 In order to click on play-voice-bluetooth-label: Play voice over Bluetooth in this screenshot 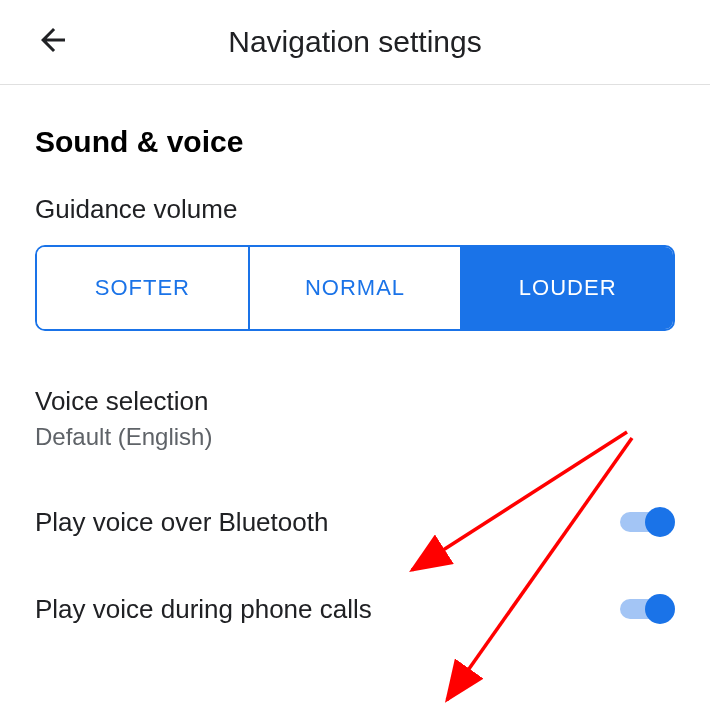, I will do `click(182, 522)`.